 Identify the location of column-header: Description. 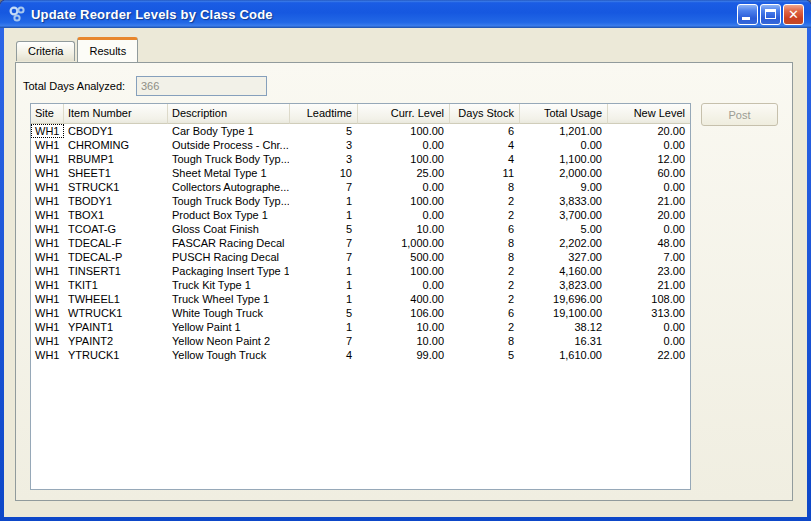
(229, 114).